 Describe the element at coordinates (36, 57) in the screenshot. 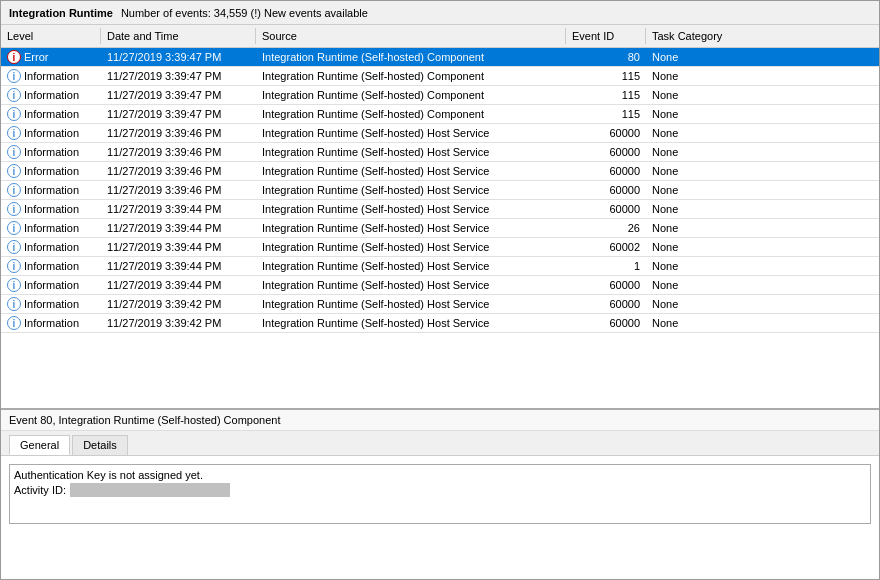

I see `level-text: Error` at that location.